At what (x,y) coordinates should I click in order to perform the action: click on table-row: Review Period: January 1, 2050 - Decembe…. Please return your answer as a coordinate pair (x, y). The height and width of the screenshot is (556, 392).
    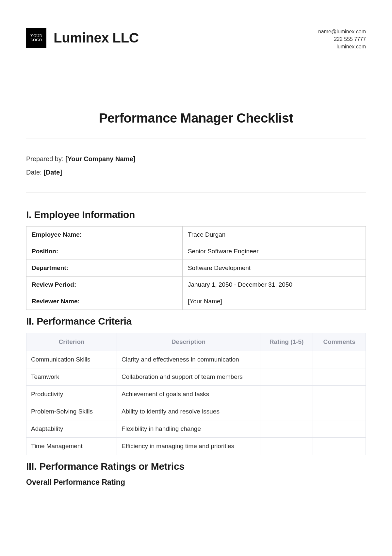
    Looking at the image, I should click on (196, 284).